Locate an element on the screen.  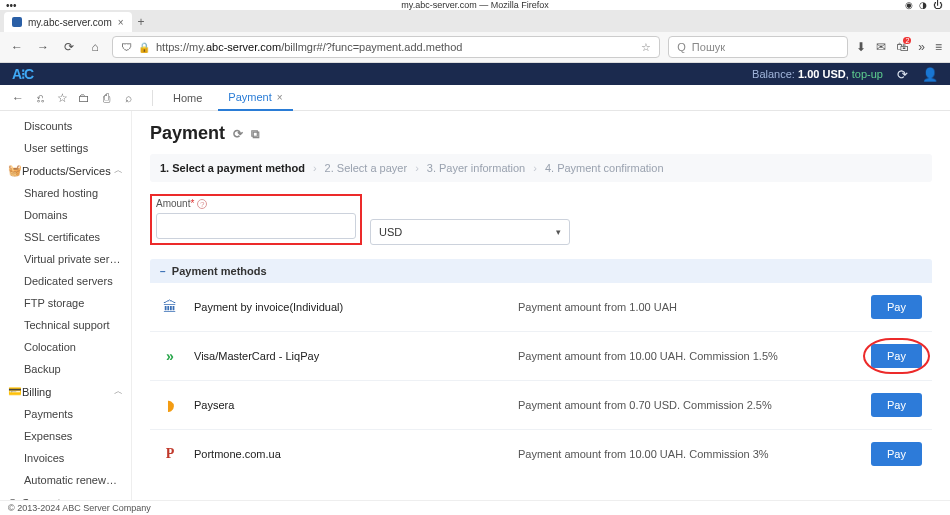
system-tray: ◉ ◑ ⏻ is located at coordinates (924, 5).